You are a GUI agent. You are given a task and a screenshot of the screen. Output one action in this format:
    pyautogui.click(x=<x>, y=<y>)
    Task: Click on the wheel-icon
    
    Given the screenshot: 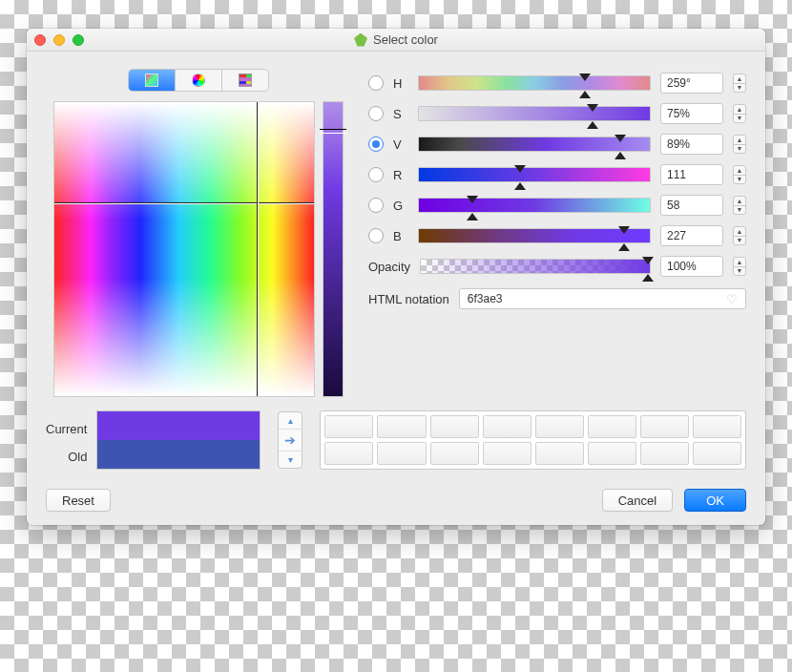 What is the action you would take?
    pyautogui.click(x=198, y=80)
    